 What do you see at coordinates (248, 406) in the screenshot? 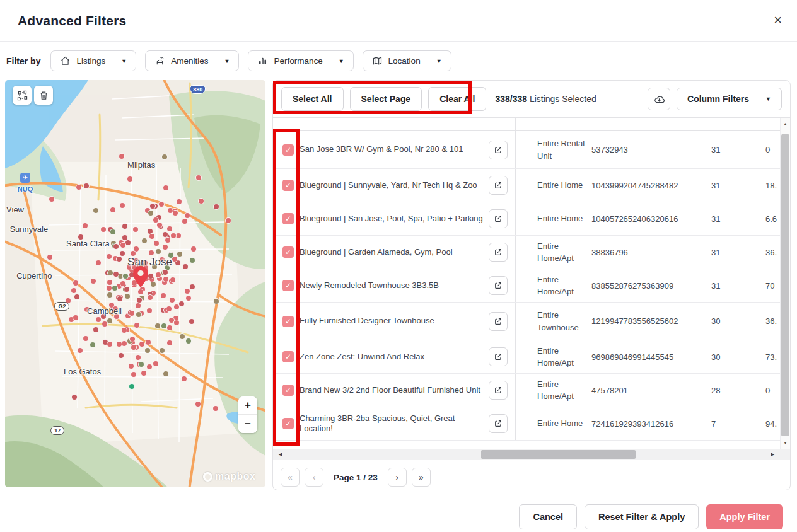
I see `zoom-in-button: +` at bounding box center [248, 406].